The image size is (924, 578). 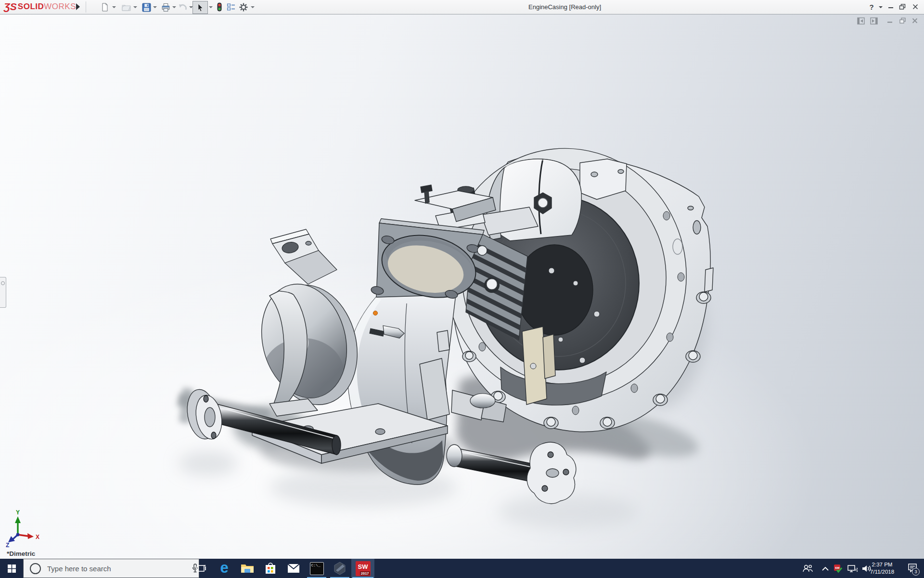 I want to click on file-explorer-icon, so click(x=247, y=568).